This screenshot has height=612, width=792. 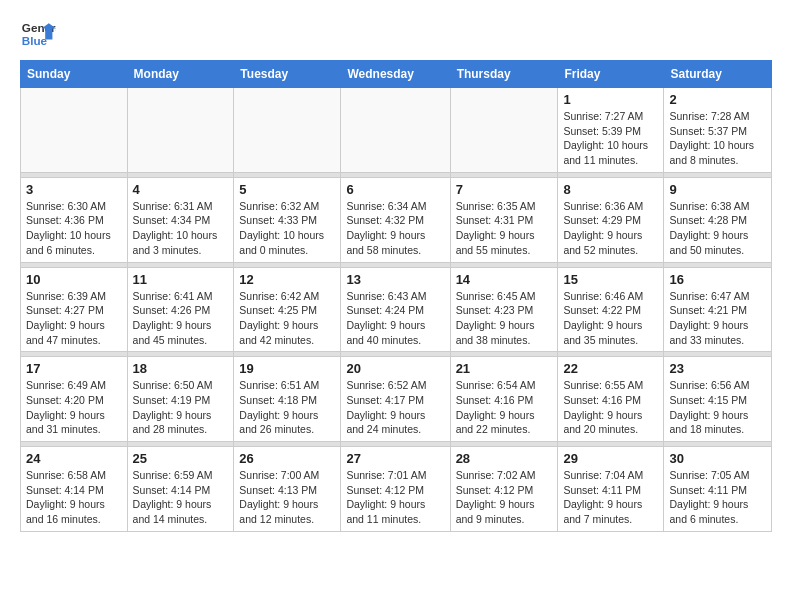 What do you see at coordinates (504, 220) in the screenshot?
I see `day-cell: 7Sunrise: 6:35 AMSunset: 4:31 PMDaylight…` at bounding box center [504, 220].